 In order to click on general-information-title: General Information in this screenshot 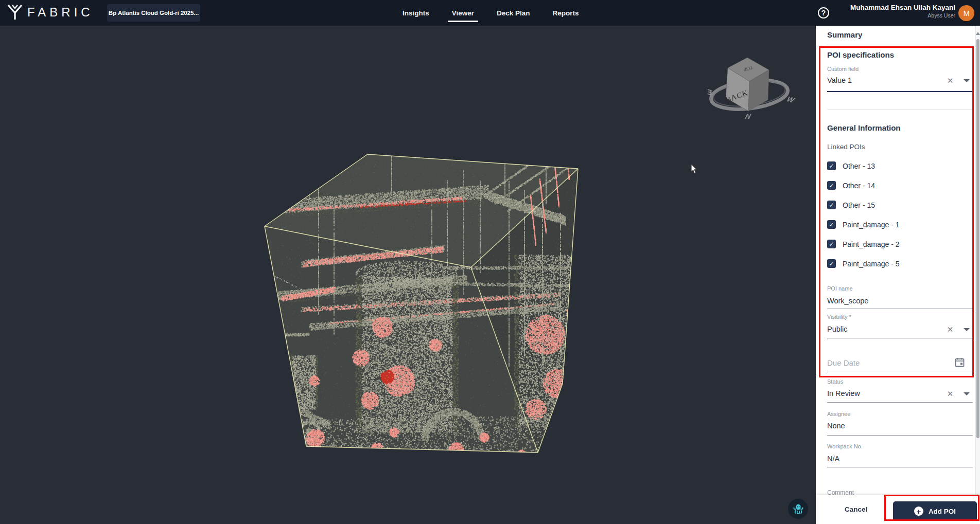, I will do `click(864, 128)`.